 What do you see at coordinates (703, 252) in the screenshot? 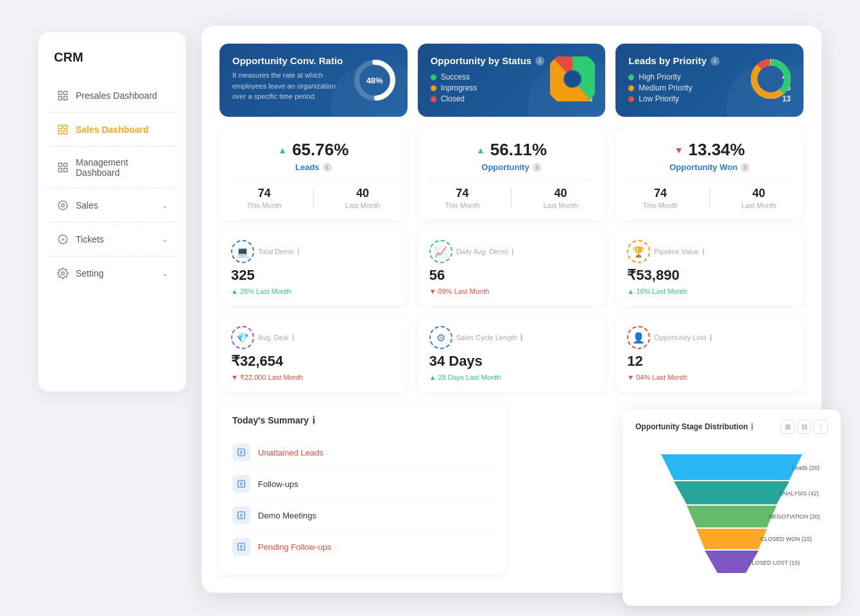
I see `pipeline-info: i` at bounding box center [703, 252].